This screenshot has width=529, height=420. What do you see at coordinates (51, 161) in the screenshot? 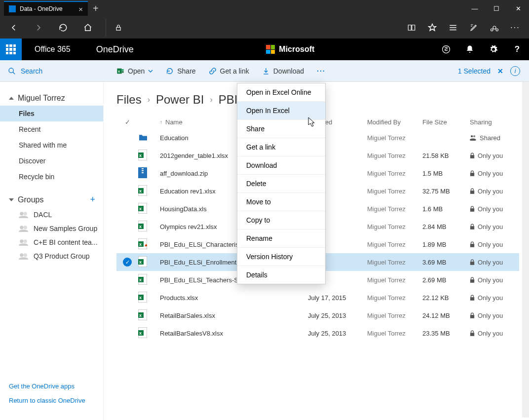
I see `sidebar-item-discover: Discover` at bounding box center [51, 161].